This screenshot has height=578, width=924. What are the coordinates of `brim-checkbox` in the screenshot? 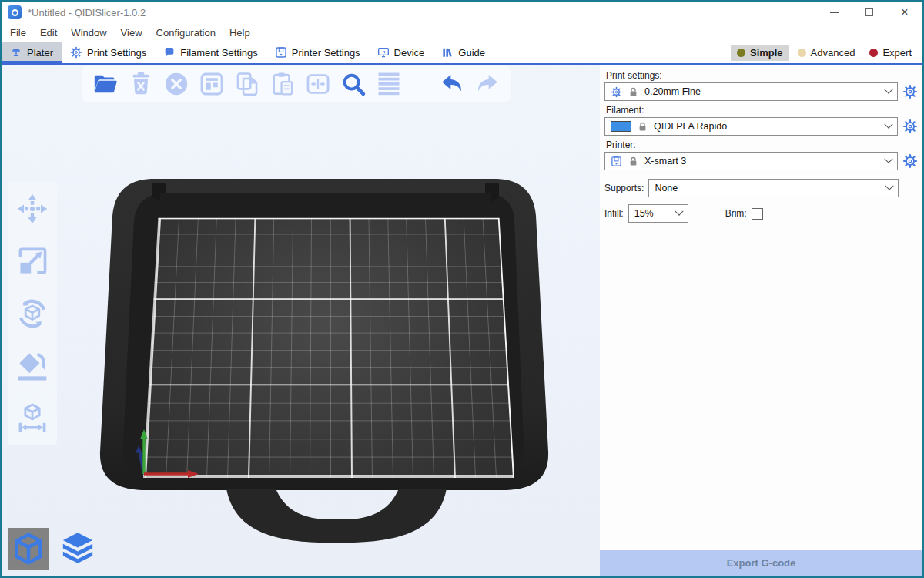 It's located at (758, 214).